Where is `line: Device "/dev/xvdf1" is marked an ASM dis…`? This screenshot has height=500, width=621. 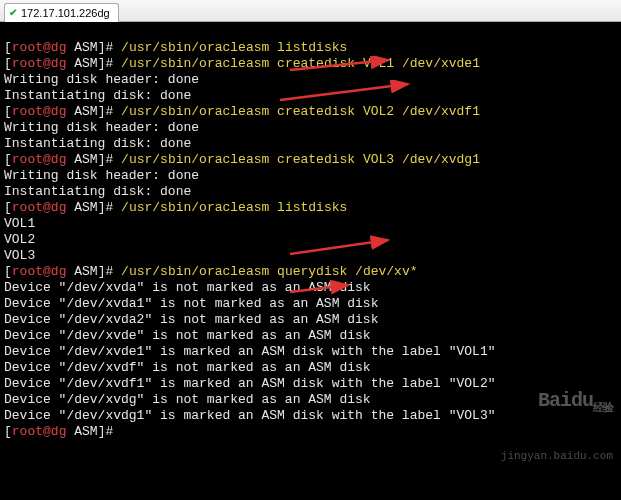
line: Device "/dev/xvdf1" is marked an ASM dis… is located at coordinates (250, 384).